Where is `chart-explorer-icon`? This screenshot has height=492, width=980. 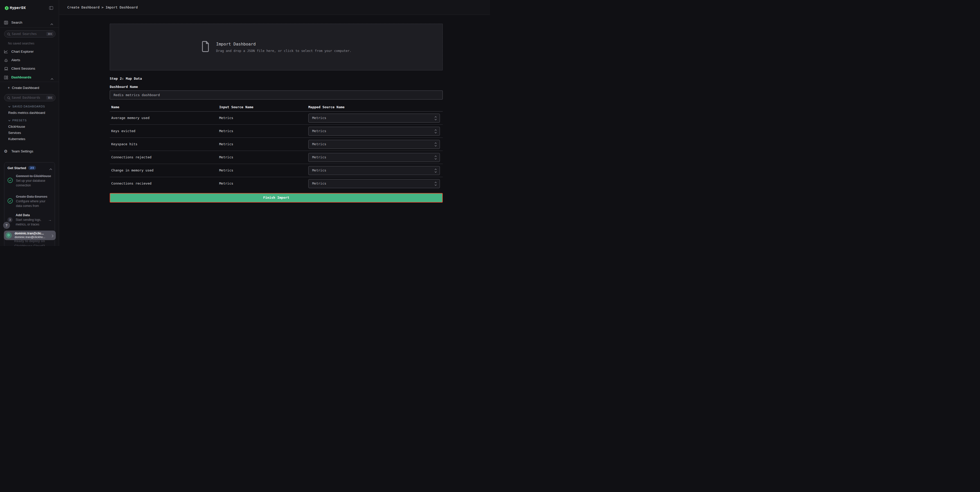
chart-explorer-icon is located at coordinates (6, 52).